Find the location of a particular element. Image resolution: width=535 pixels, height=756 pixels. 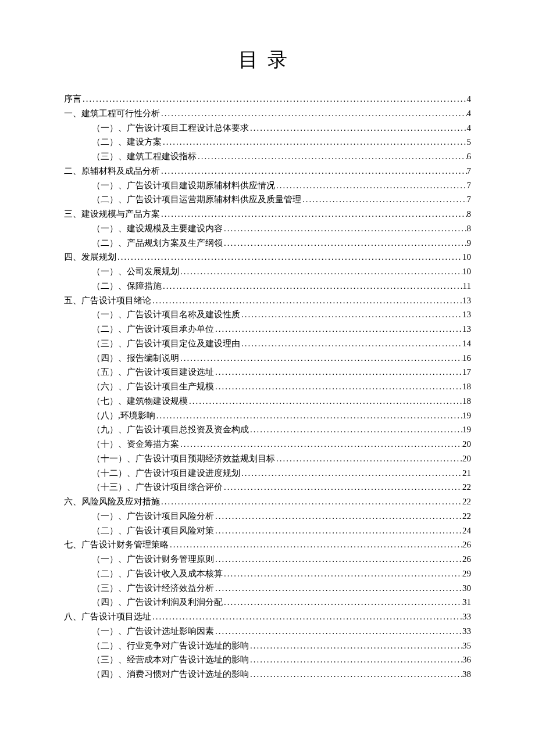

toc-entry: 四、发展规划10 is located at coordinates (268, 257).